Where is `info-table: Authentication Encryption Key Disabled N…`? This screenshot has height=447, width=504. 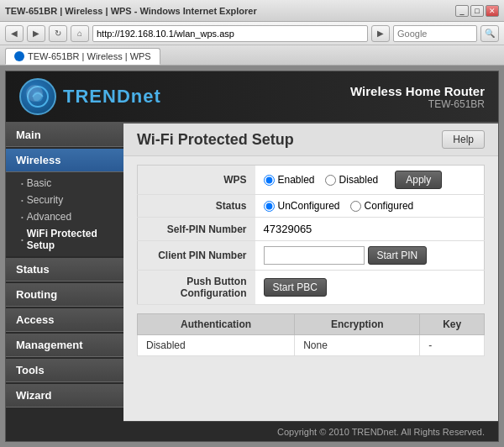 info-table: Authentication Encryption Key Disabled N… is located at coordinates (311, 334).